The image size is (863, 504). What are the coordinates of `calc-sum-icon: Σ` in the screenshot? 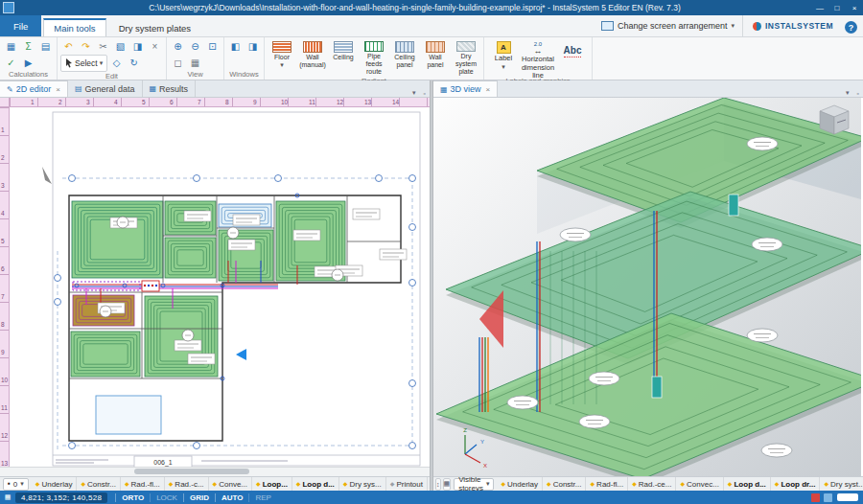 It's located at (29, 46).